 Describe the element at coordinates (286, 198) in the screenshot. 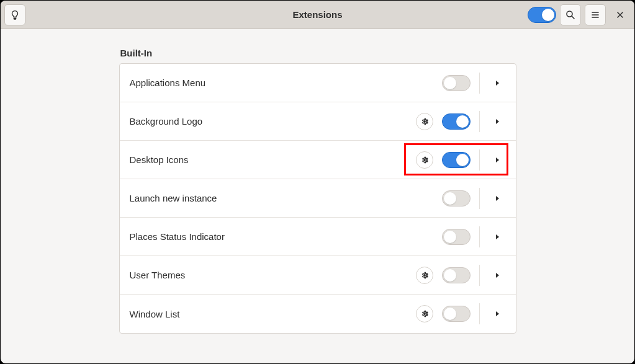

I see `extension-name: Launch new instance` at that location.